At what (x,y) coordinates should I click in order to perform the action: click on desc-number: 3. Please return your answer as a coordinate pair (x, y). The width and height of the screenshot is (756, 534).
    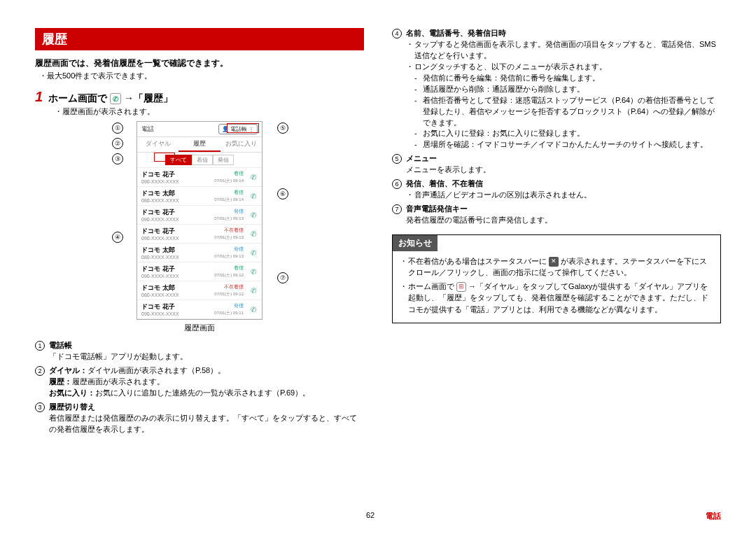
    Looking at the image, I should click on (40, 407).